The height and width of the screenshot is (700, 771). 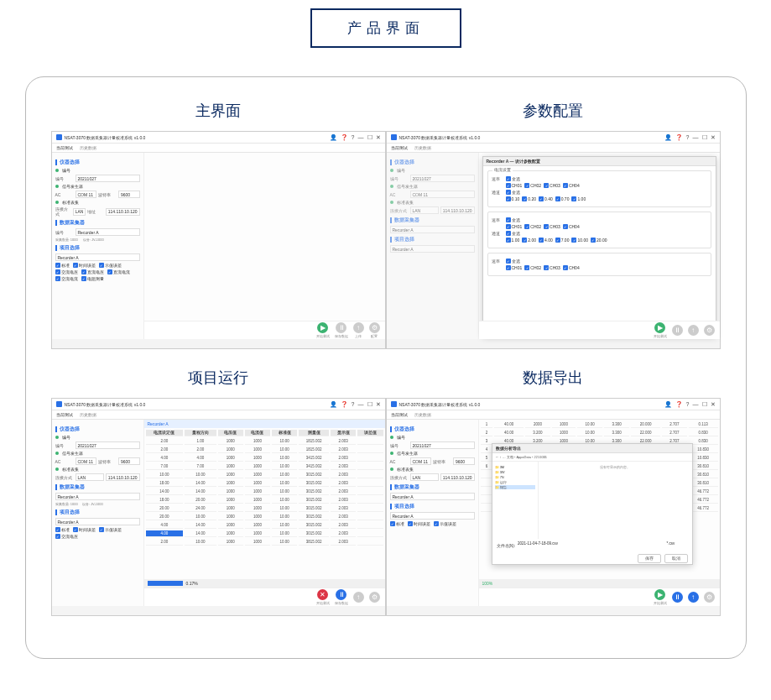 What do you see at coordinates (554, 378) in the screenshot?
I see `card-export-title: 数据导出` at bounding box center [554, 378].